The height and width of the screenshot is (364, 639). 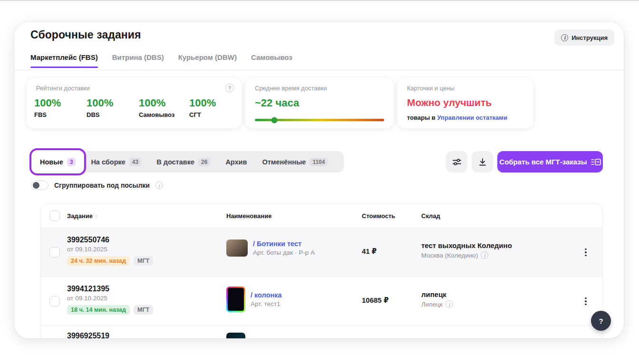 What do you see at coordinates (431, 88) in the screenshot?
I see `cards-prices-title: Карточки и цены` at bounding box center [431, 88].